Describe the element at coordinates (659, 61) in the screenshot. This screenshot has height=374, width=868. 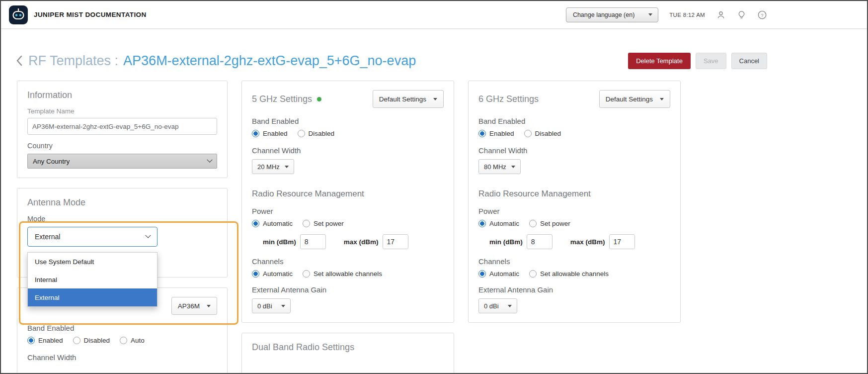
I see `delete-template-button: Delete Template` at that location.